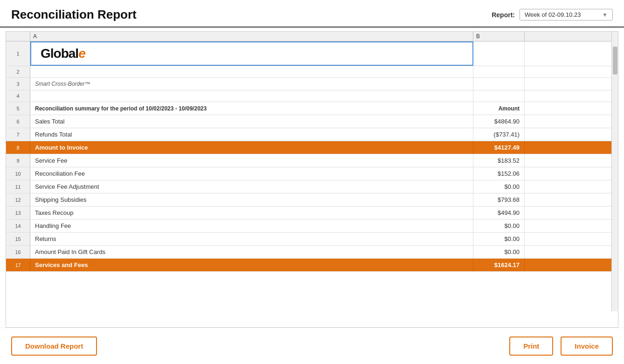 The height and width of the screenshot is (364, 624). I want to click on amount-header: Amount, so click(509, 109).